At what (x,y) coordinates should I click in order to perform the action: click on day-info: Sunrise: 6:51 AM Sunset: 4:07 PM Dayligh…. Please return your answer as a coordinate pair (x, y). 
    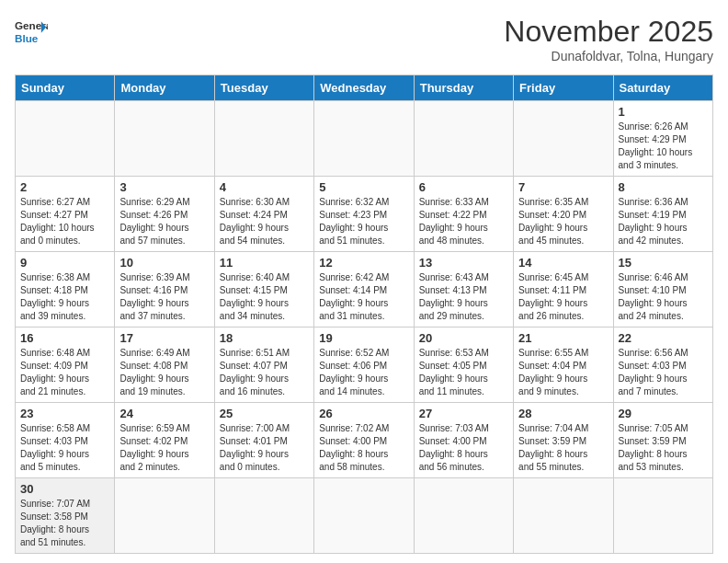
    Looking at the image, I should click on (265, 373).